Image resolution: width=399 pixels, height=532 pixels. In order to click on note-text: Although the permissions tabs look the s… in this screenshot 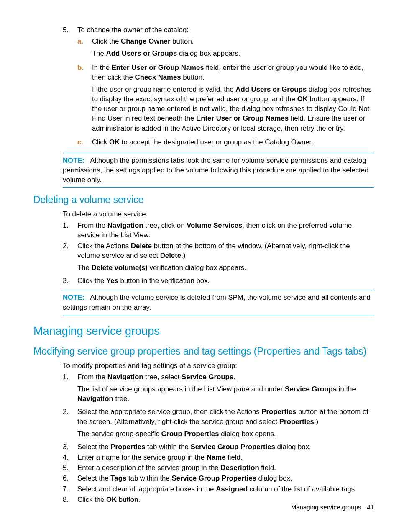, I will do `click(216, 170)`.